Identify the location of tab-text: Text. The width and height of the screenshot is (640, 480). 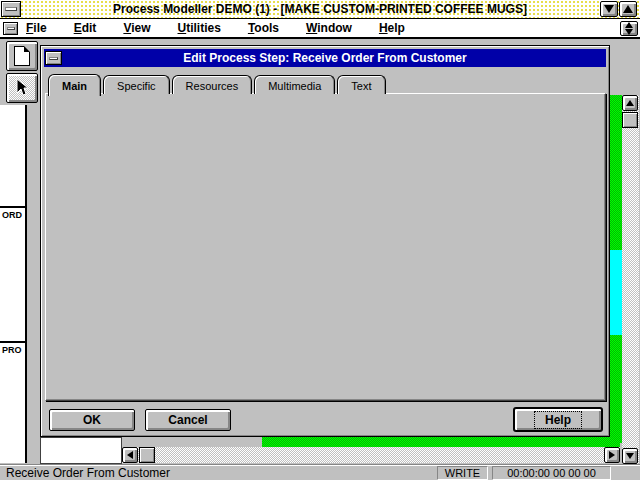
(361, 84).